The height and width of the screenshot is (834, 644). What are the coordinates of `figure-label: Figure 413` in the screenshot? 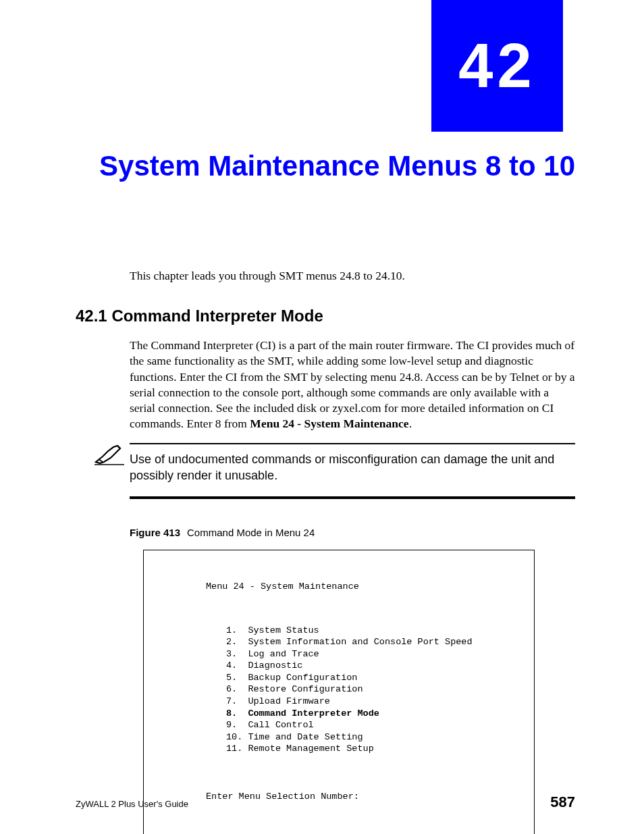 It's located at (155, 532).